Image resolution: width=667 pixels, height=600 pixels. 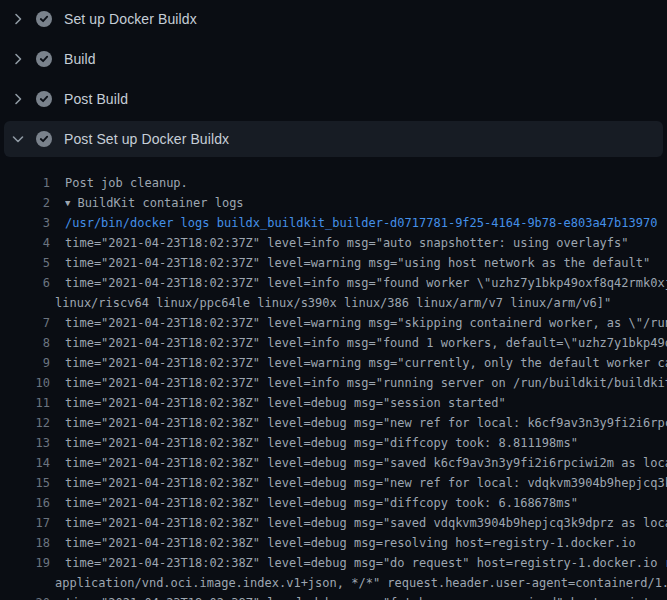 What do you see at coordinates (334, 343) in the screenshot?
I see `log-line: 8time="2021-04-23T18:02:37Z" level=info …` at bounding box center [334, 343].